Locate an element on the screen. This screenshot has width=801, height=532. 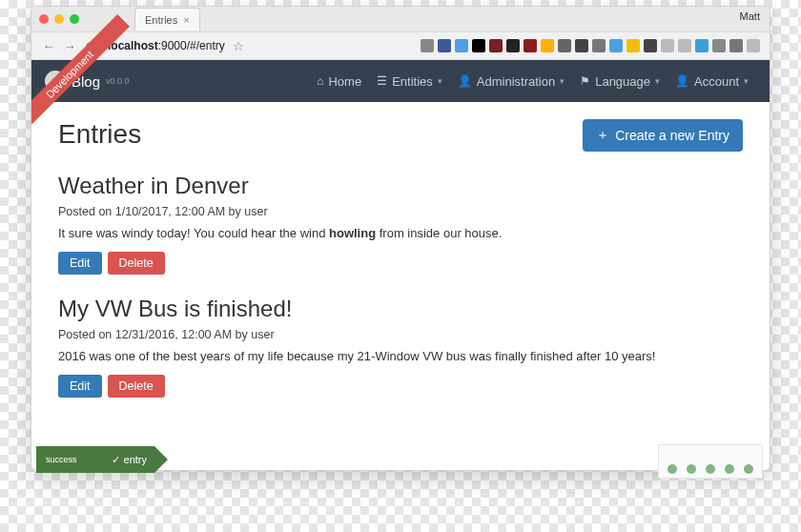
back-icon: ← is located at coordinates (49, 46).